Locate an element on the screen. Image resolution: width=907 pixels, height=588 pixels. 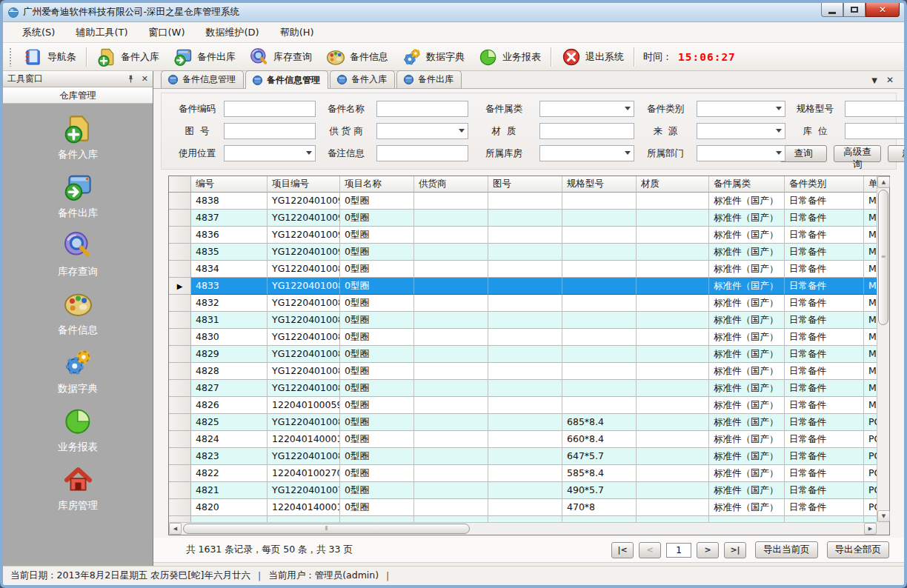
table-cell: PC is located at coordinates (870, 422).